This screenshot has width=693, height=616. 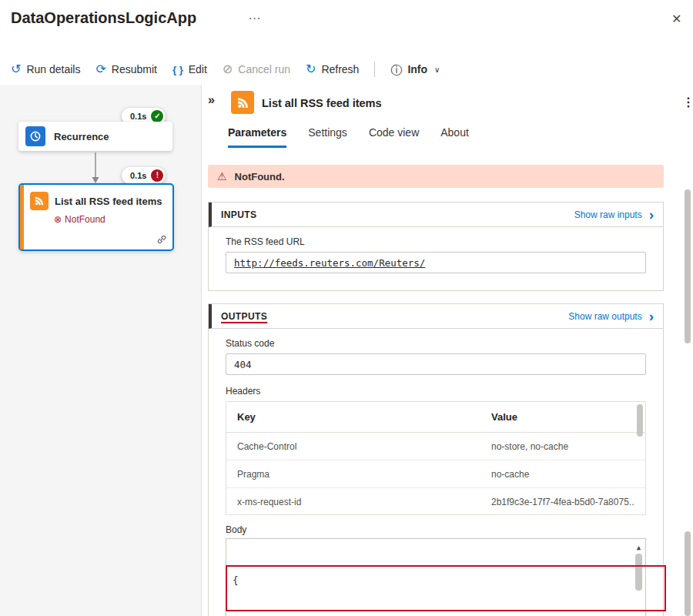 What do you see at coordinates (436, 343) in the screenshot?
I see `status-code-label: Status code` at bounding box center [436, 343].